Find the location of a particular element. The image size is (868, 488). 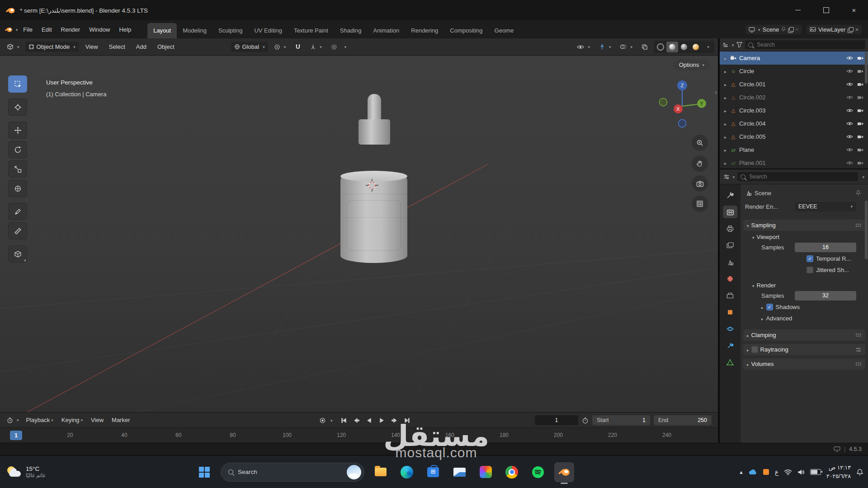

scene-selector: Scene × is located at coordinates (774, 30).